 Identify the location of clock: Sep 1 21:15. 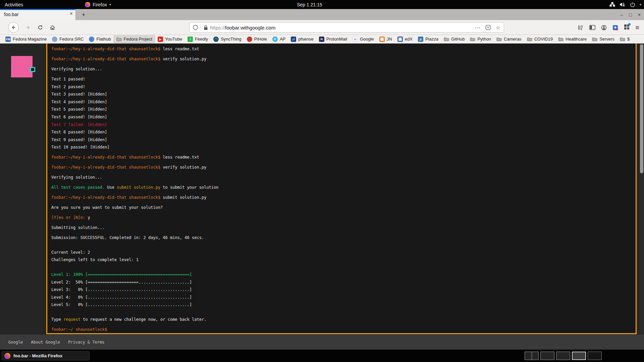
(310, 5).